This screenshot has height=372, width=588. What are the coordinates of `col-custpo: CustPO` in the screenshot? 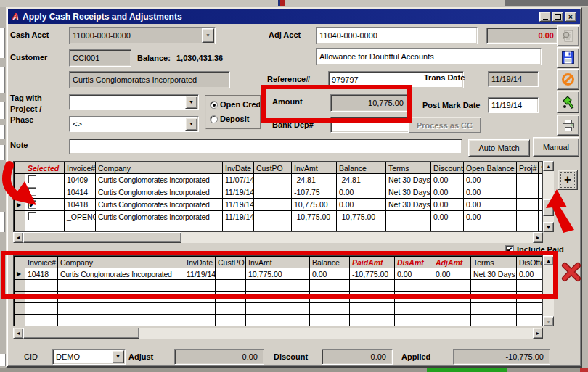 It's located at (273, 168).